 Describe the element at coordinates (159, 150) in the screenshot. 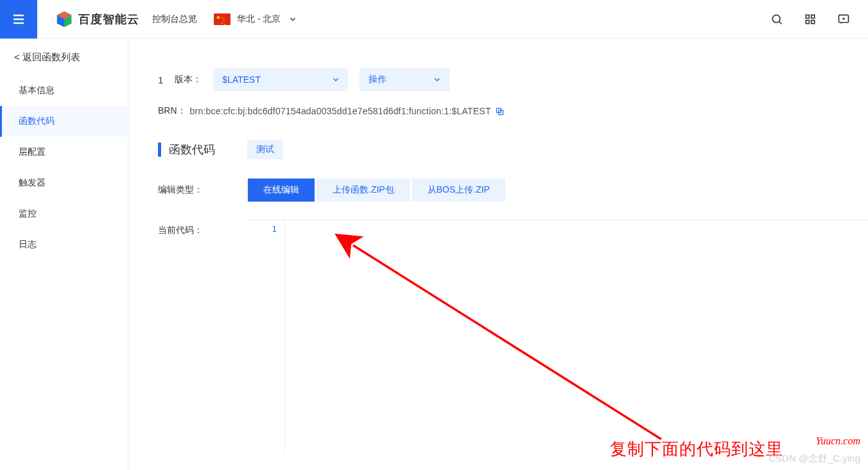

I see `section-accent-bar` at that location.